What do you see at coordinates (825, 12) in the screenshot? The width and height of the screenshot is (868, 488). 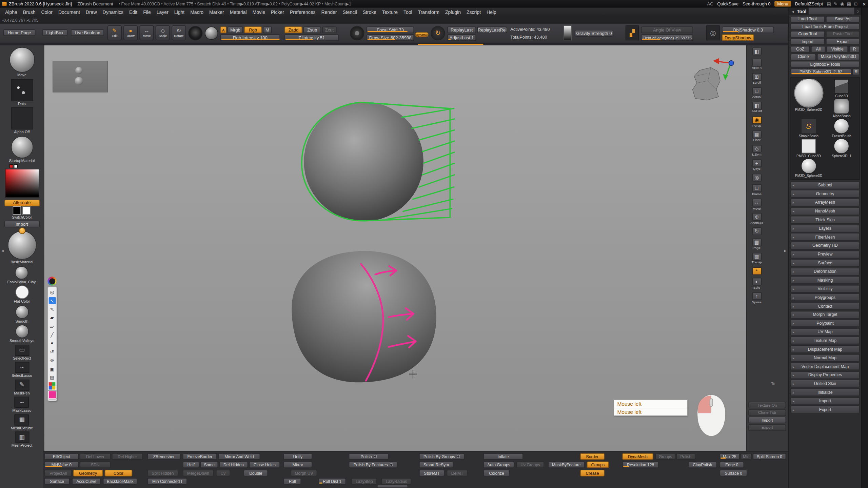 I see `tool-panel-header: ◄ Tool ○` at bounding box center [825, 12].